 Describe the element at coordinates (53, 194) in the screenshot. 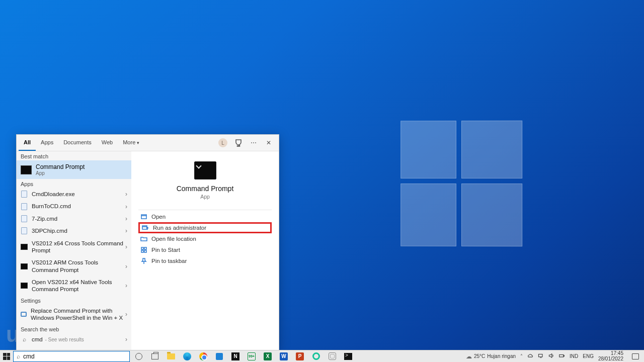

I see `list-item-label: CmdDloader.exe` at that location.